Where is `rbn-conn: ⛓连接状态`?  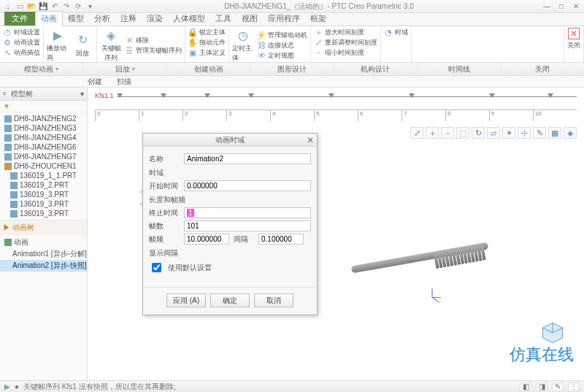 rbn-conn: ⛓连接状态 is located at coordinates (282, 45).